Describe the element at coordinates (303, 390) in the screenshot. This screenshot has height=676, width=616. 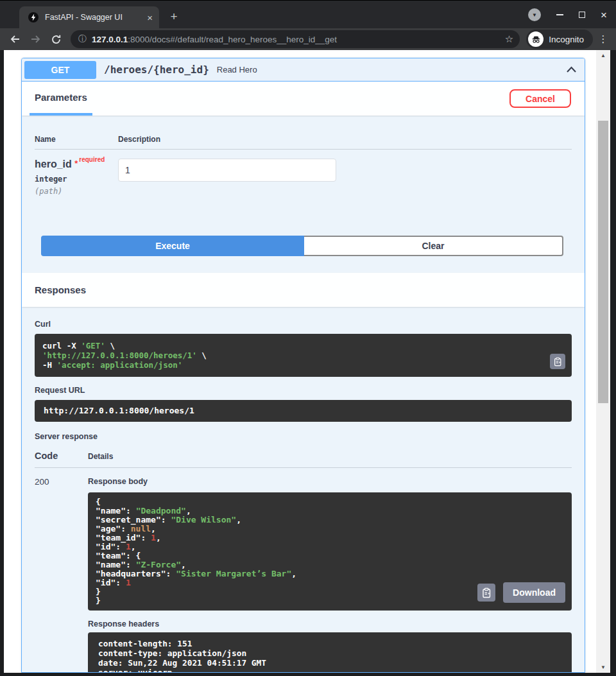
I see `request-url-label: Request URL` at that location.